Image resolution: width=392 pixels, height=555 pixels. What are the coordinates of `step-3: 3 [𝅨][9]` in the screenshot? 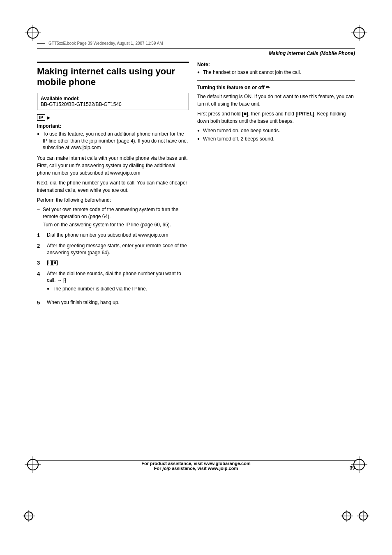 It's located at (113, 263).